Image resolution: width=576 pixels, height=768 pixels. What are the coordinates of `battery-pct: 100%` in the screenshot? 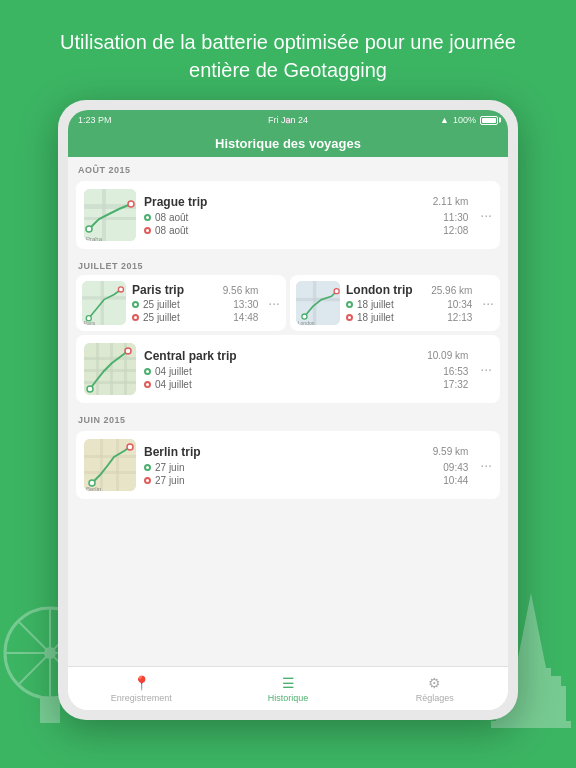 It's located at (464, 120).